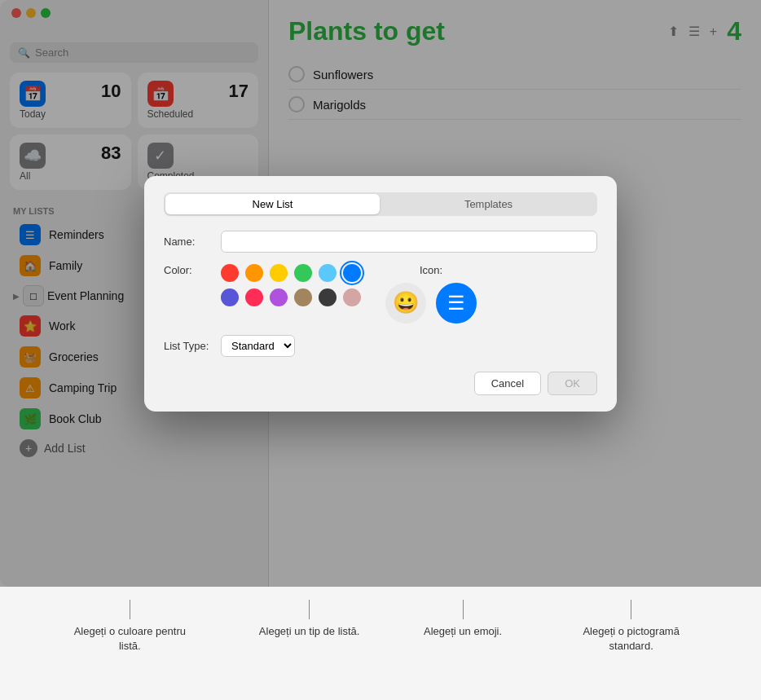 This screenshot has height=700, width=761. What do you see at coordinates (463, 610) in the screenshot?
I see `annotation-line-emoji` at bounding box center [463, 610].